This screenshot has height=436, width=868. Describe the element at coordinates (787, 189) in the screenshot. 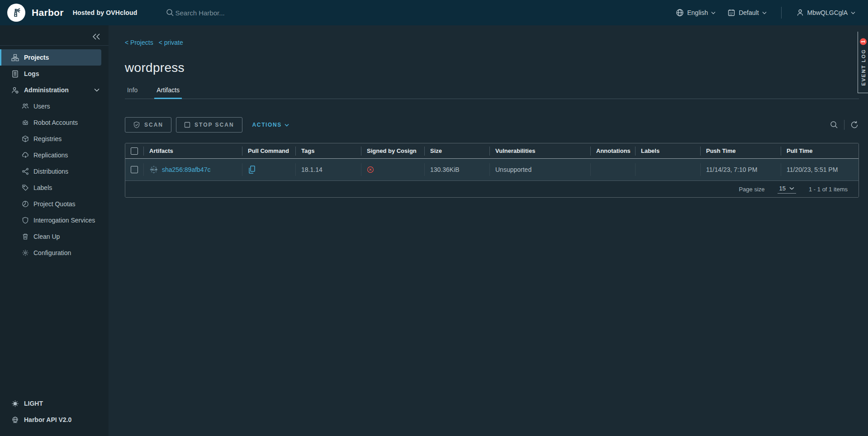

I see `page-size-select: 15` at that location.